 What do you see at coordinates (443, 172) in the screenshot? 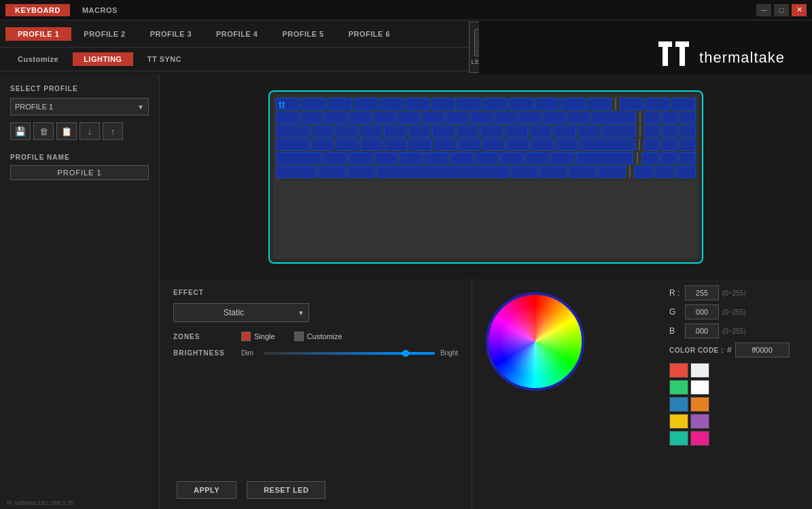
I see `key-space` at bounding box center [443, 172].